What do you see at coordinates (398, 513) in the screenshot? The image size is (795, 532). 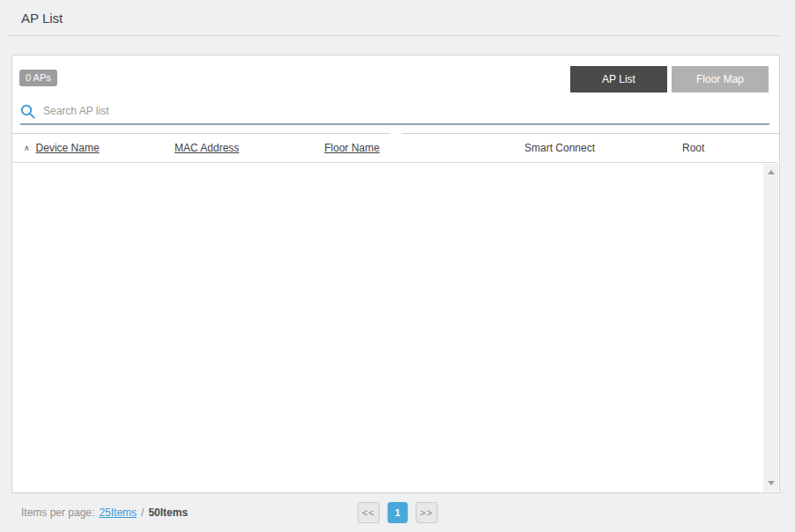 I see `footer: Items per page: 25Items / 50Items << 1 >…` at bounding box center [398, 513].